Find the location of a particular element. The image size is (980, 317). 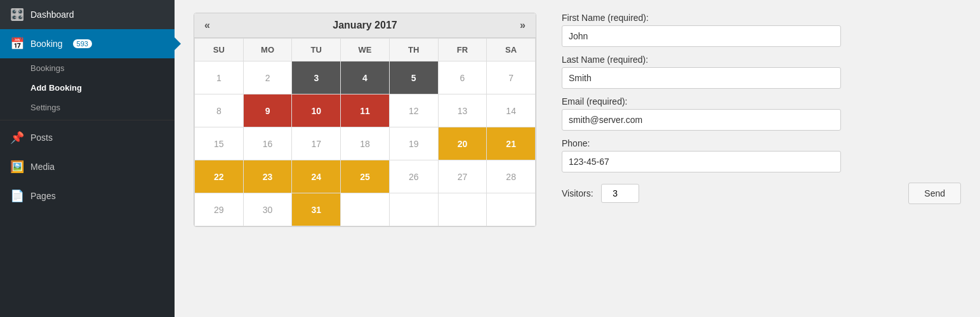

sidebar-label-posts: Posts is located at coordinates (42, 138).